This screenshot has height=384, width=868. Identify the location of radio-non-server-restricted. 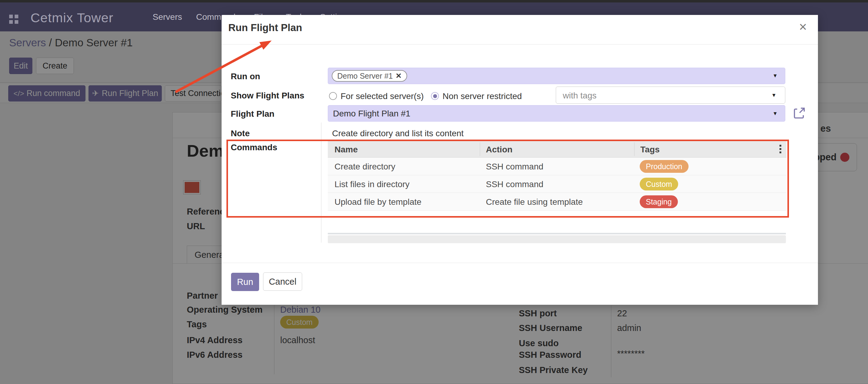
(435, 96).